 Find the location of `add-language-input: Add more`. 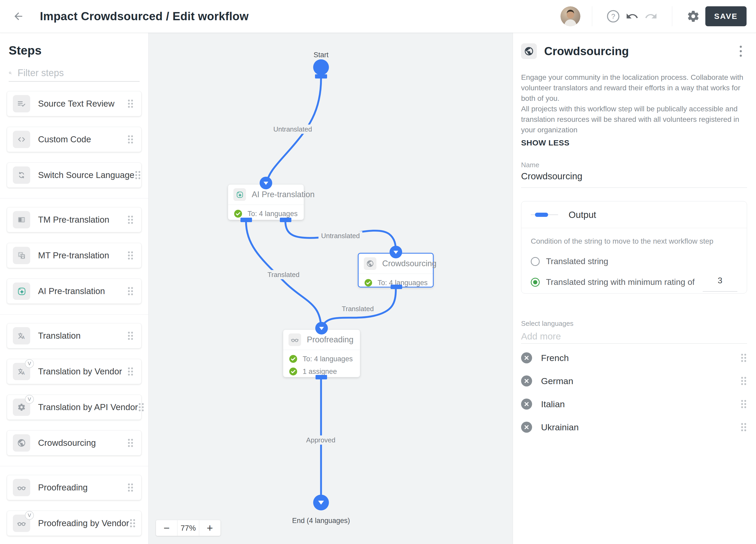

add-language-input: Add more is located at coordinates (634, 336).